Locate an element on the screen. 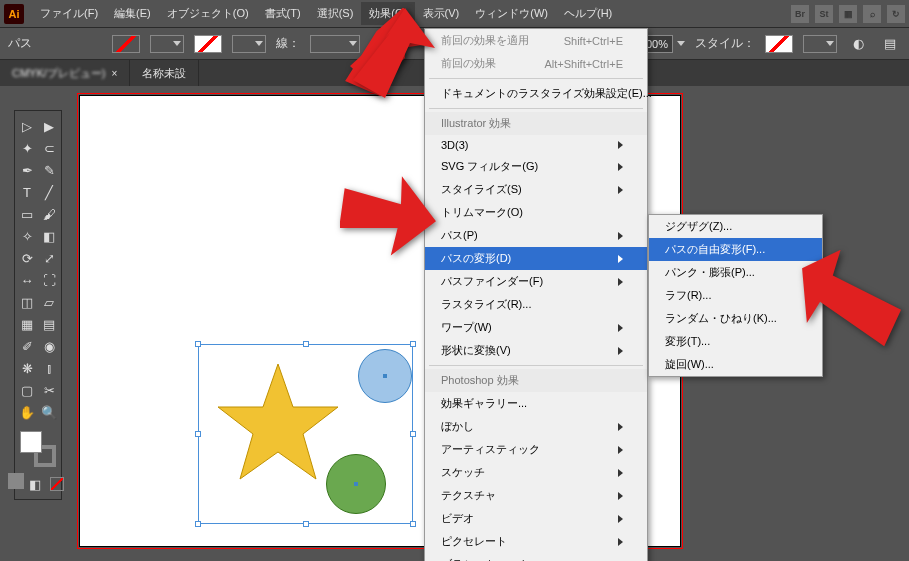 This screenshot has height=561, width=909. menu-section-illustrator: Illustrator 効果 is located at coordinates (536, 124).